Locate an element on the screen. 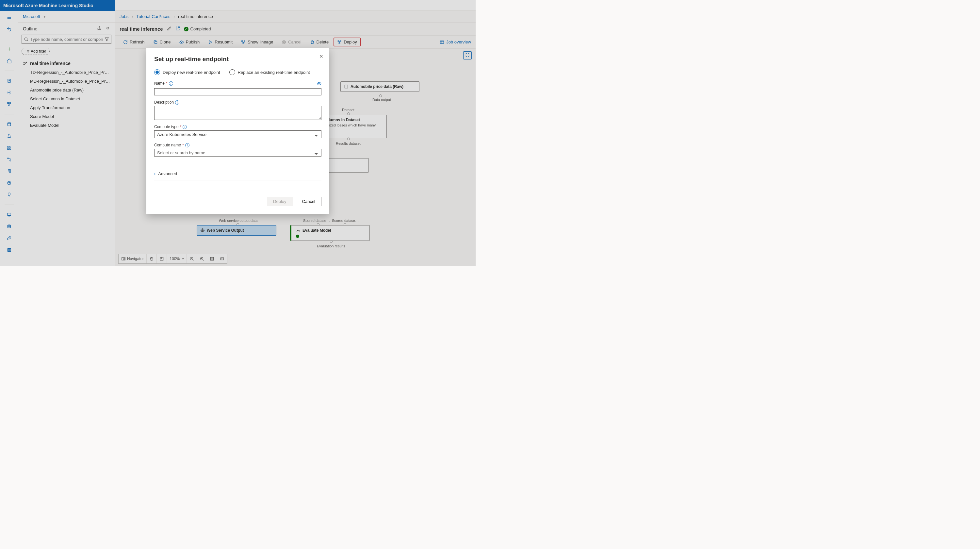  name-label: Name* i is located at coordinates (164, 83).